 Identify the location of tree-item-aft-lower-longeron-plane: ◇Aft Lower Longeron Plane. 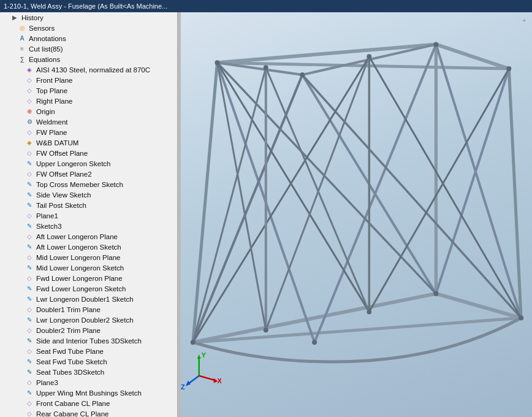
(88, 237).